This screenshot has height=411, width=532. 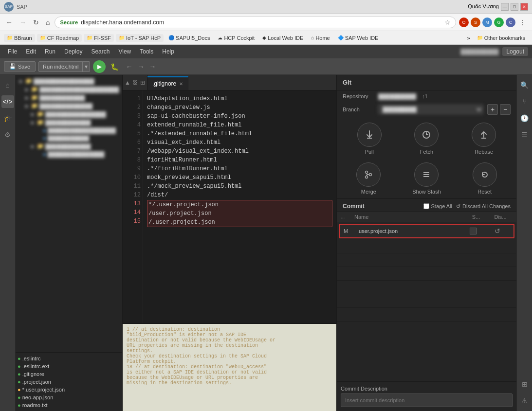 I want to click on run-config-arrow: ▾, so click(x=86, y=67).